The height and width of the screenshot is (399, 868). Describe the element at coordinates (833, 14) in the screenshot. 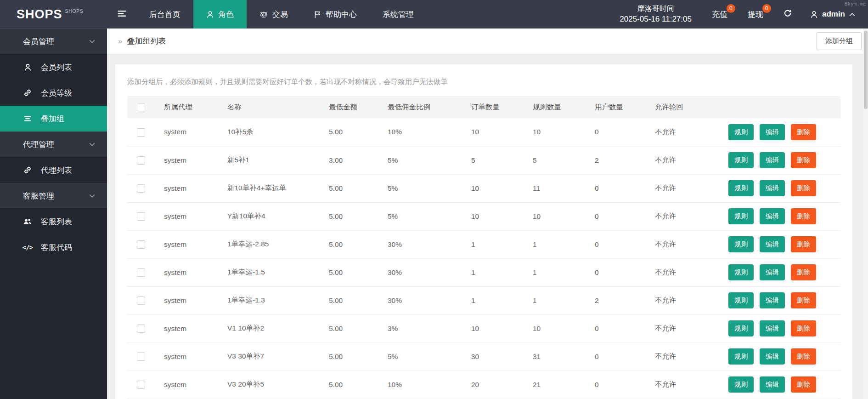

I see `user-menu: admin` at that location.